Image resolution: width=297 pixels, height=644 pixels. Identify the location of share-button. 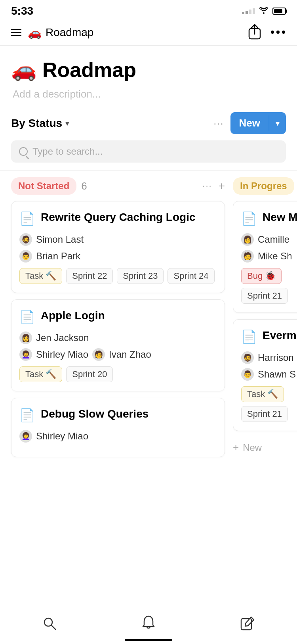
(255, 33).